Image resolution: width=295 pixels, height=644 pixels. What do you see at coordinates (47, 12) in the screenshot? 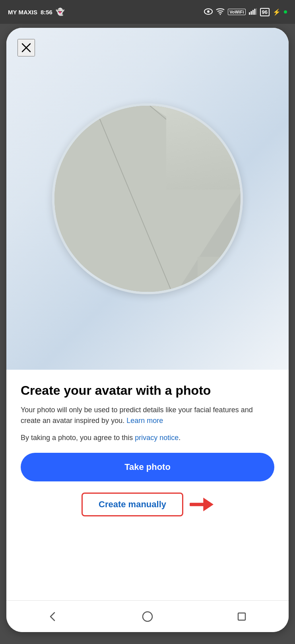
I see `time-label: 8:56` at bounding box center [47, 12].